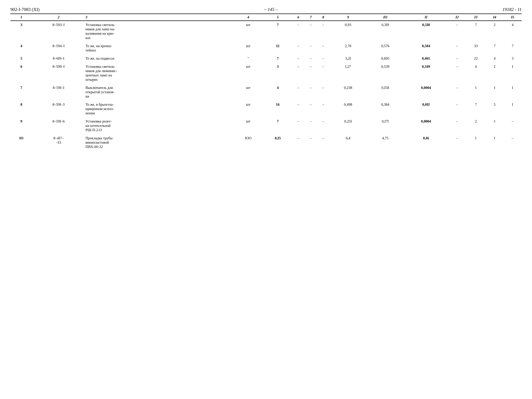  What do you see at coordinates (58, 48) in the screenshot?
I see `table-cell: 8–594–I` at bounding box center [58, 48].